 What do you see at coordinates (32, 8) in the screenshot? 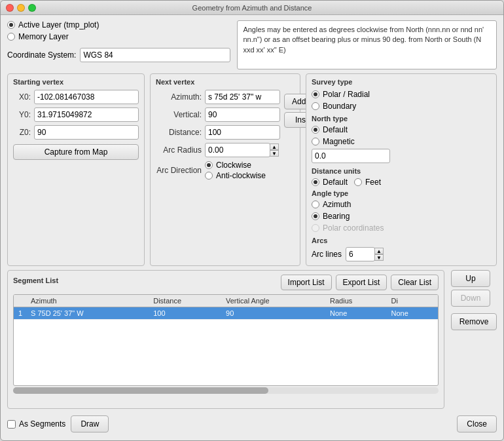
I see `maximize-traffic-light` at bounding box center [32, 8].